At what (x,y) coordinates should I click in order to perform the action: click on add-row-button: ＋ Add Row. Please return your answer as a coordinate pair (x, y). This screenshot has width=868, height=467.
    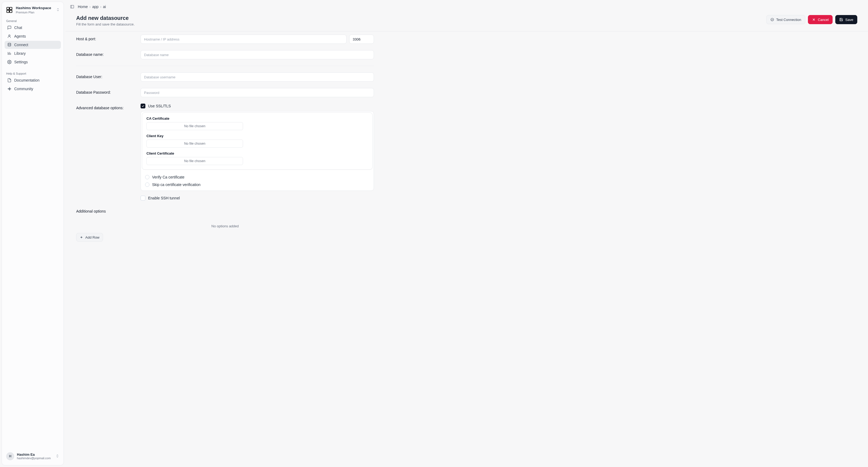
    Looking at the image, I should click on (90, 237).